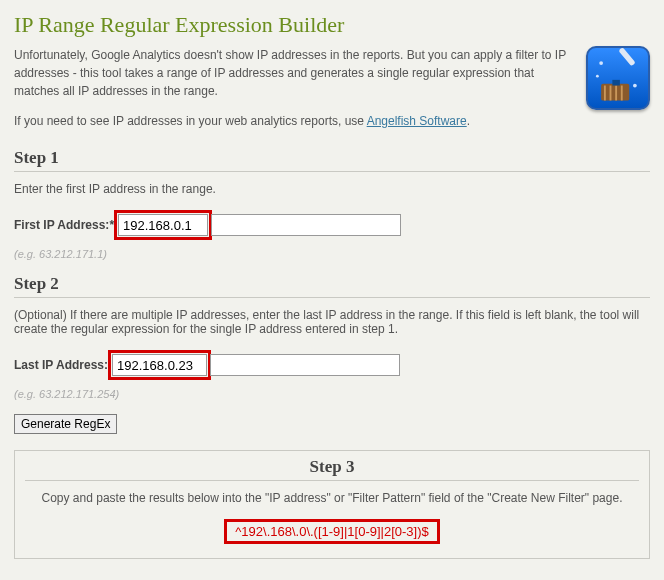 The height and width of the screenshot is (580, 664). Describe the element at coordinates (64, 225) in the screenshot. I see `first-ip-label: First IP Address:*` at that location.